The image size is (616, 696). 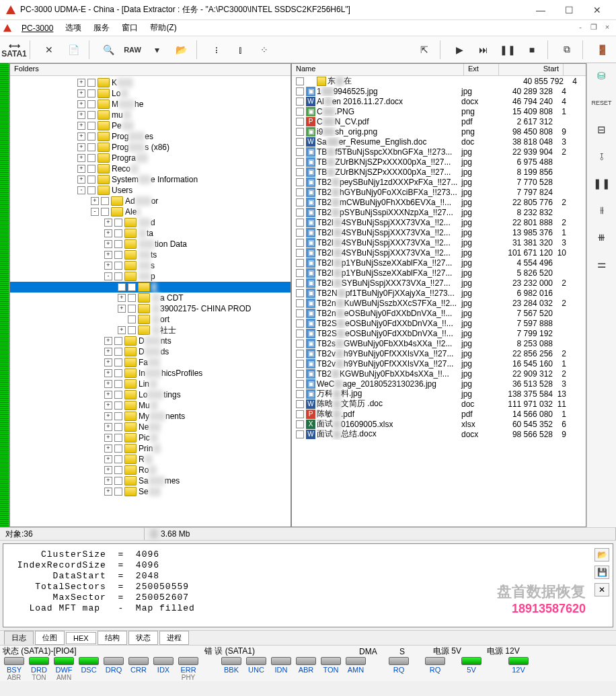 I want to click on search-button: 🔍, so click(x=108, y=50).